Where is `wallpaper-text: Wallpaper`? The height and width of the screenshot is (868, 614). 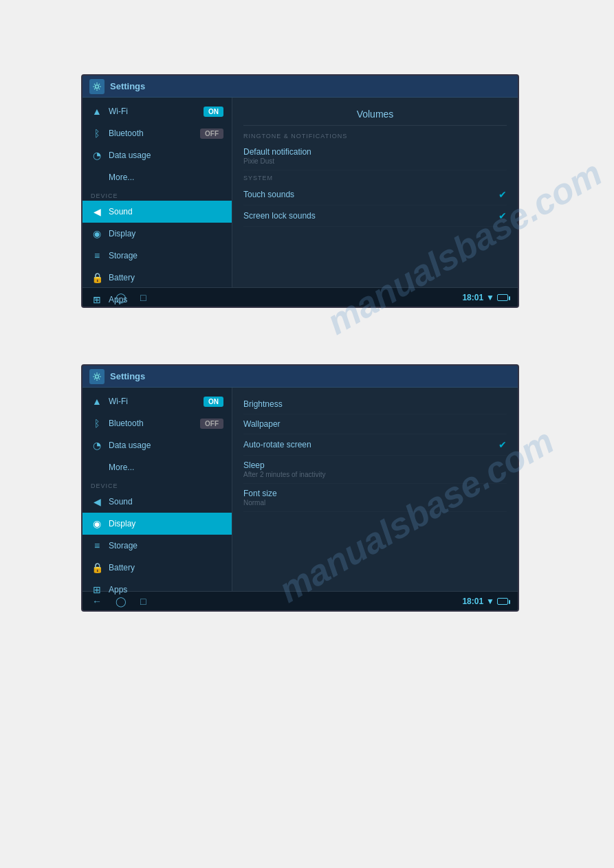 wallpaper-text: Wallpaper is located at coordinates (375, 424).